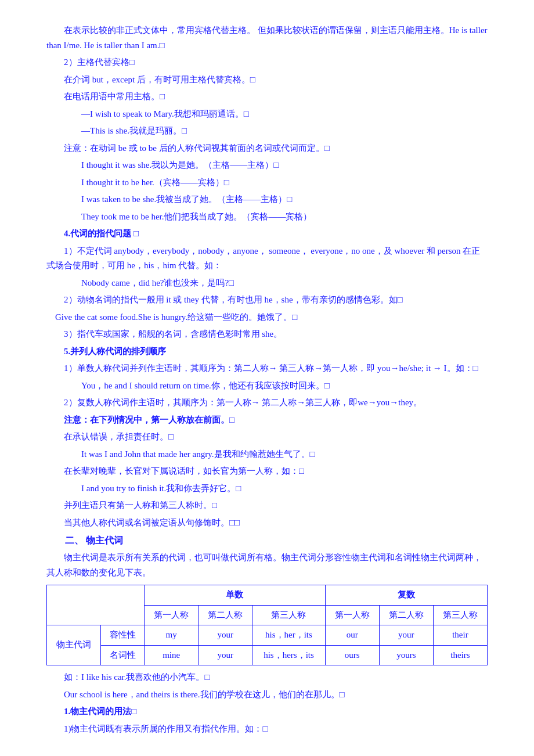  Describe the element at coordinates (267, 63) in the screenshot. I see `point2-title: 2）主格代替宾格□` at that location.